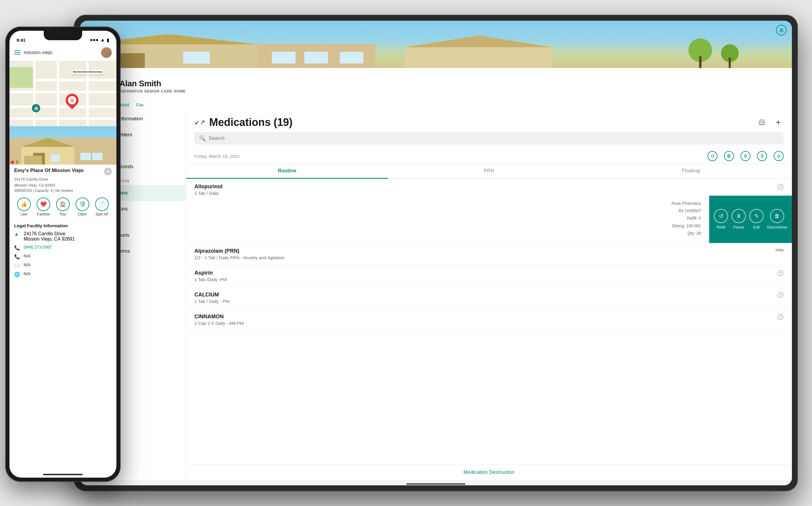 The image size is (812, 506). What do you see at coordinates (691, 171) in the screenshot?
I see `tab-floating: Floating` at bounding box center [691, 171].